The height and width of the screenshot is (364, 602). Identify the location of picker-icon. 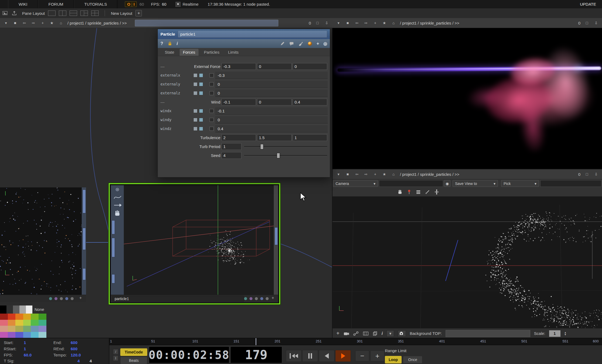
(409, 192).